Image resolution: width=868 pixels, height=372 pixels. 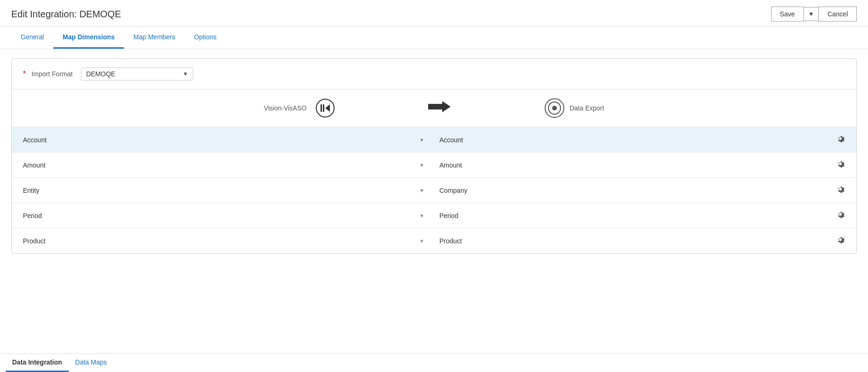 What do you see at coordinates (89, 37) in the screenshot?
I see `tab-map-dimensions: Map Dimensions` at bounding box center [89, 37].